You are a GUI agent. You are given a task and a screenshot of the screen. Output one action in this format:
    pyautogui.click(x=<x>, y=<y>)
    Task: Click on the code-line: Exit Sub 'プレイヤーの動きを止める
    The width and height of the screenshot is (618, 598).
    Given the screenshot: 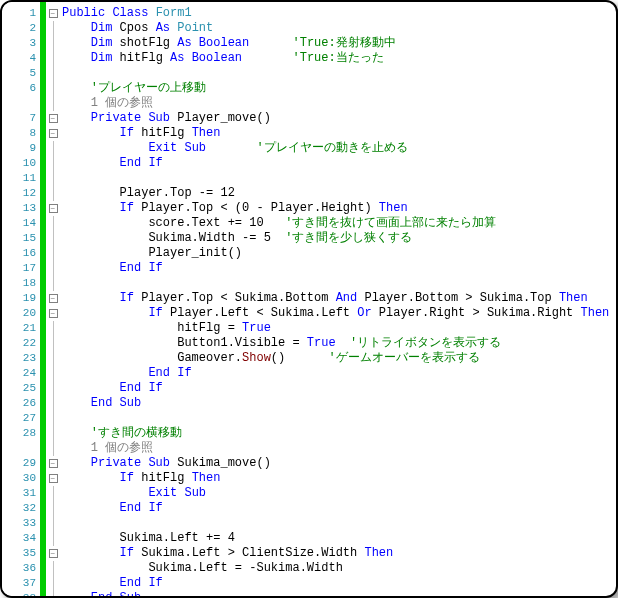 What is the action you would take?
    pyautogui.click(x=339, y=148)
    